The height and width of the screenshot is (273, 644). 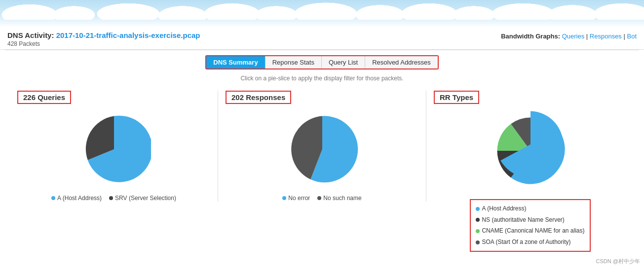 What do you see at coordinates (44, 98) in the screenshot?
I see `queries-title: 226 Queries` at bounding box center [44, 98].